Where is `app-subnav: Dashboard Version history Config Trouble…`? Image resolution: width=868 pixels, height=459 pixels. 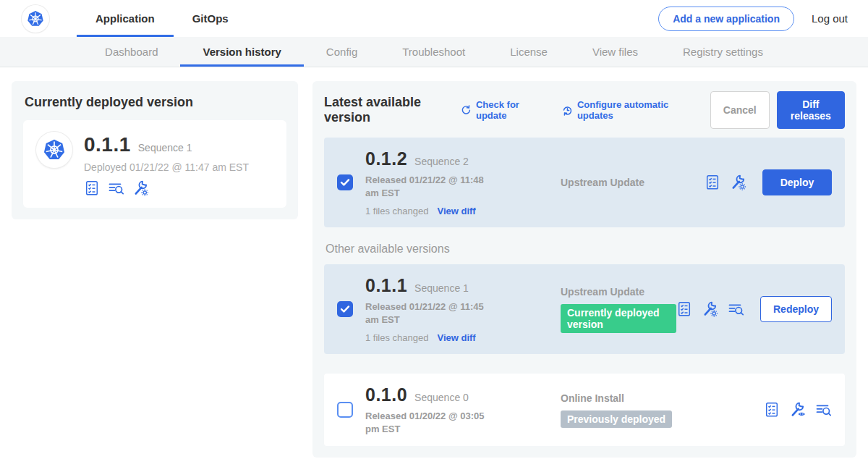
app-subnav: Dashboard Version history Config Trouble… is located at coordinates (434, 52).